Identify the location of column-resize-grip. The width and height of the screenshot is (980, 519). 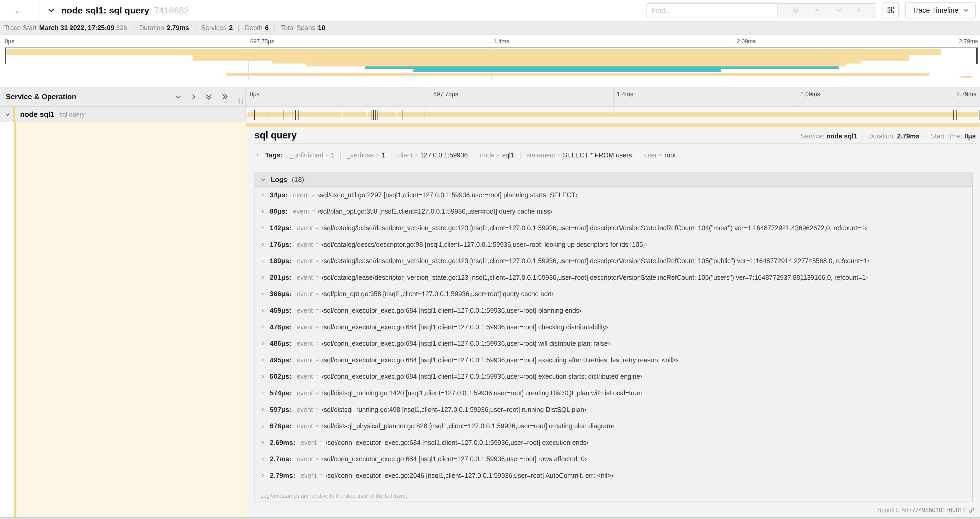
(241, 101).